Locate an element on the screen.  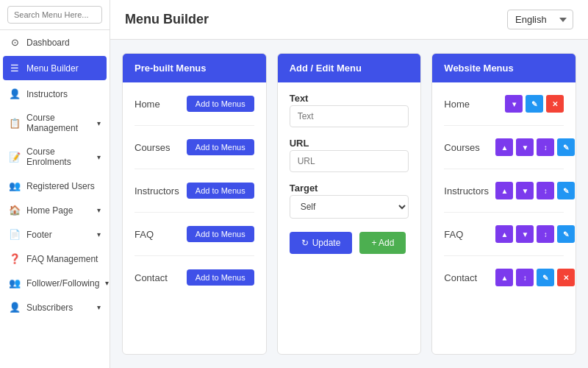
target-label: Target is located at coordinates (350, 188).